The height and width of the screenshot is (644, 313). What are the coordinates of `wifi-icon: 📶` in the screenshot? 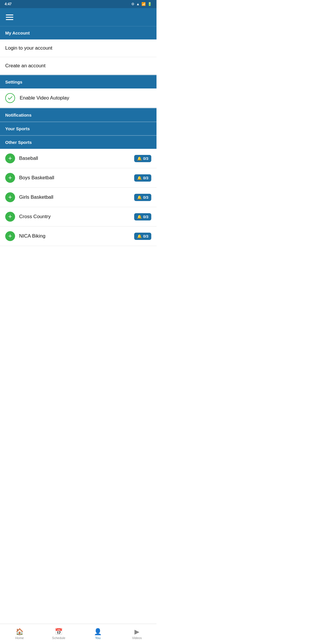 It's located at (144, 4).